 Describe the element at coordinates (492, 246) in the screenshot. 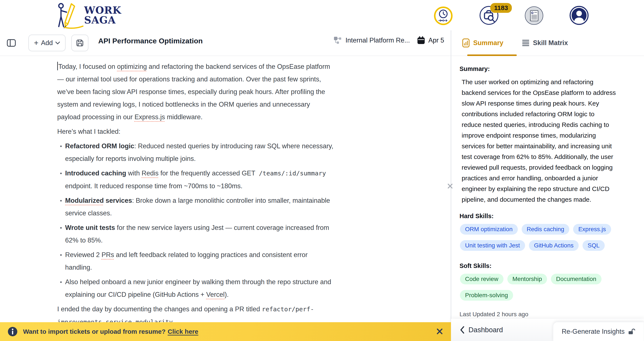

I see `hard-skill-chip: Unit testing with Jest` at that location.